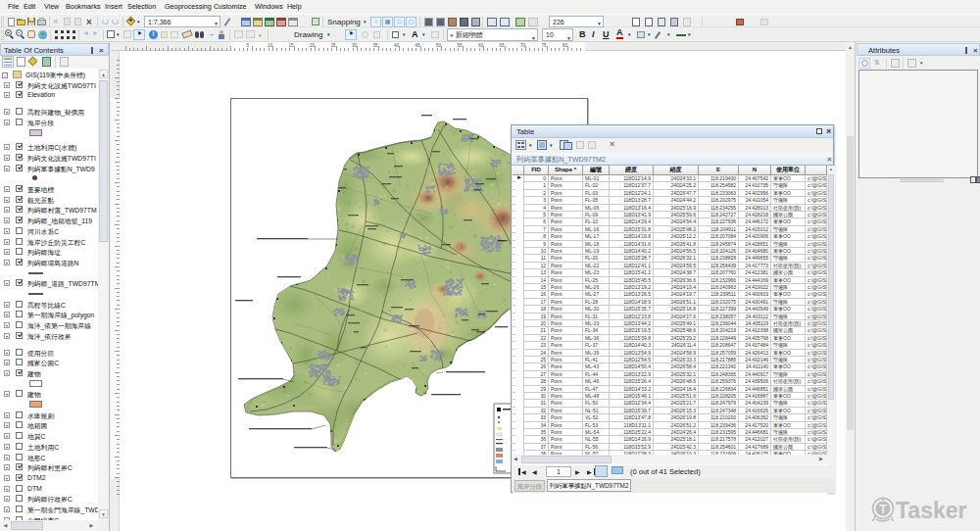  What do you see at coordinates (931, 510) in the screenshot?
I see `svg-text: Tasker` at bounding box center [931, 510].